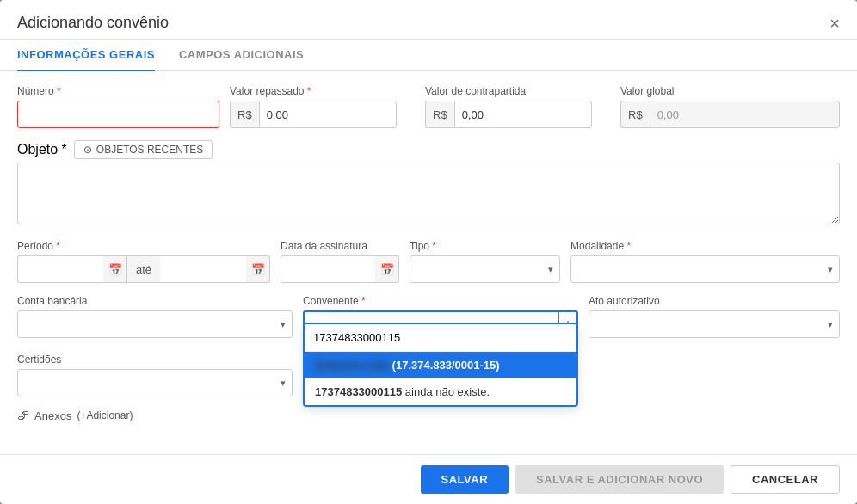  Describe the element at coordinates (523, 114) in the screenshot. I see `input-valor-contrapartida` at that location.